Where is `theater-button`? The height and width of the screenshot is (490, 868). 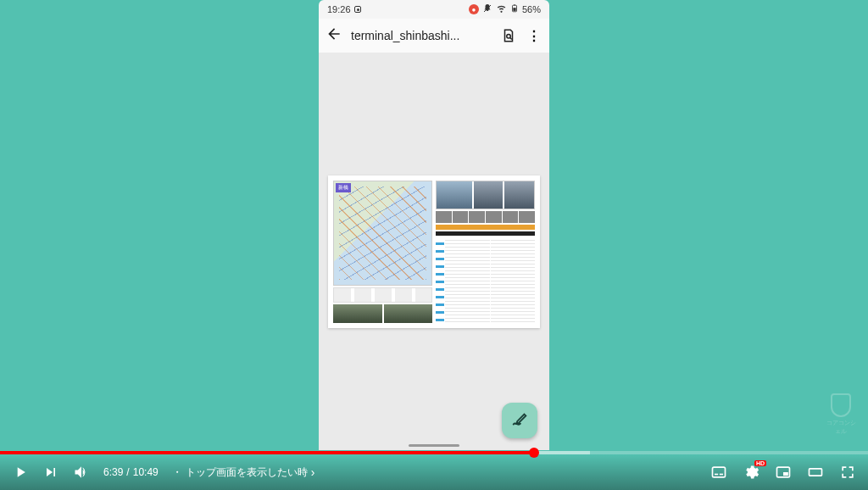
theater-button is located at coordinates (815, 472).